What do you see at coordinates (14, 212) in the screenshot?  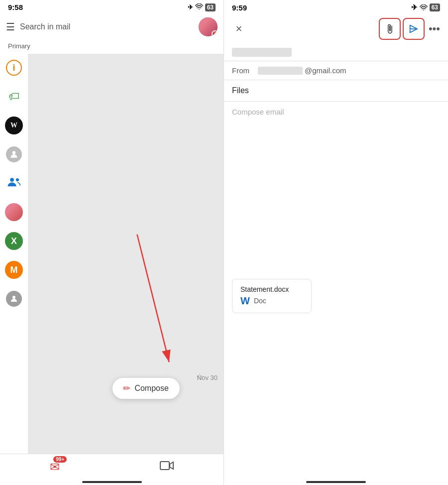 I see `sidebar-item-avatar-colored` at bounding box center [14, 212].